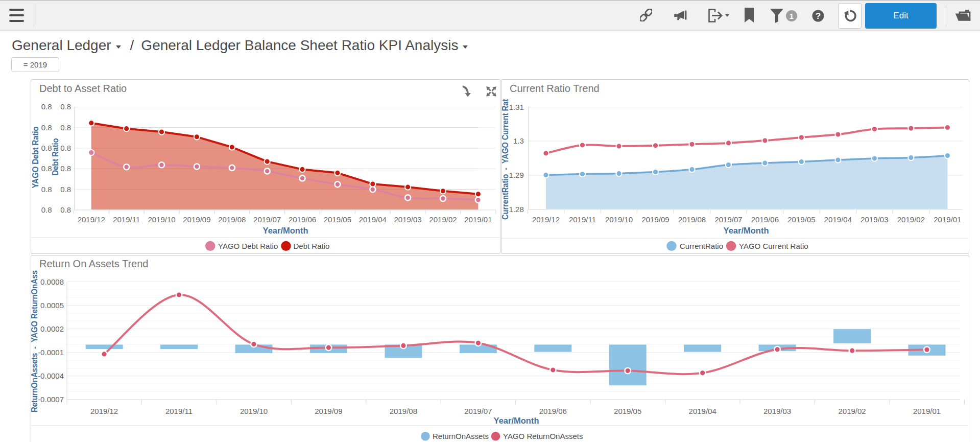  I want to click on svg-text: 1, so click(792, 16).